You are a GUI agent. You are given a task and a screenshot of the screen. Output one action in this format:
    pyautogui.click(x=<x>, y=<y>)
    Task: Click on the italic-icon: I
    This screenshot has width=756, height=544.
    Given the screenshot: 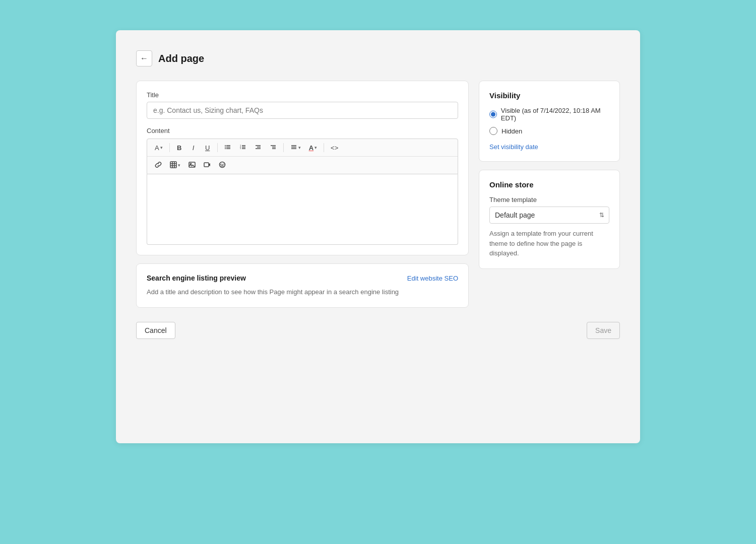 What is the action you would take?
    pyautogui.click(x=194, y=148)
    